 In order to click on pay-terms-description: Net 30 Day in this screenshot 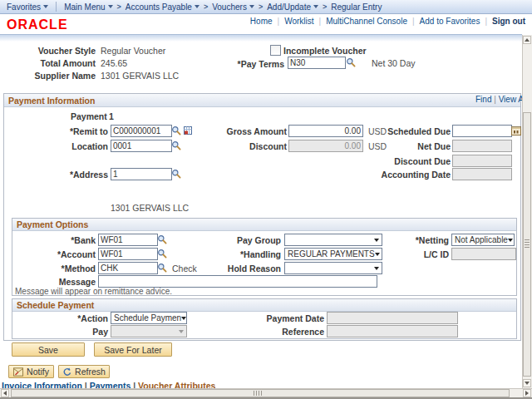, I will do `click(394, 63)`.